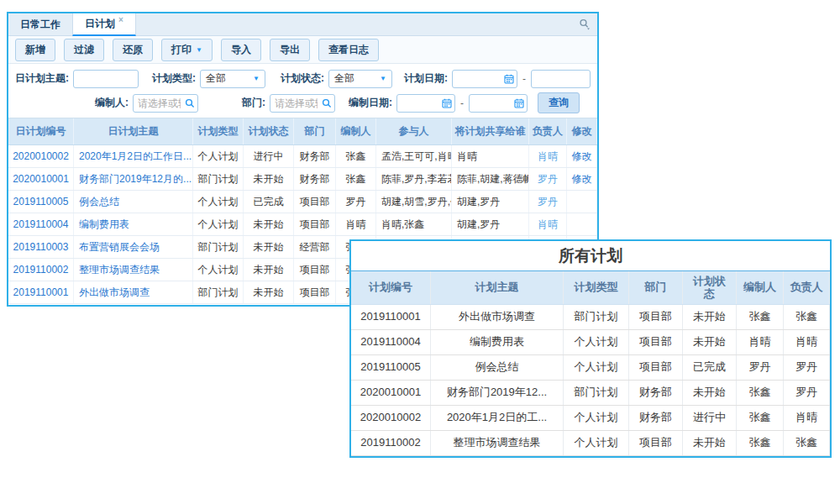  Describe the element at coordinates (106, 79) in the screenshot. I see `subject-input` at that location.